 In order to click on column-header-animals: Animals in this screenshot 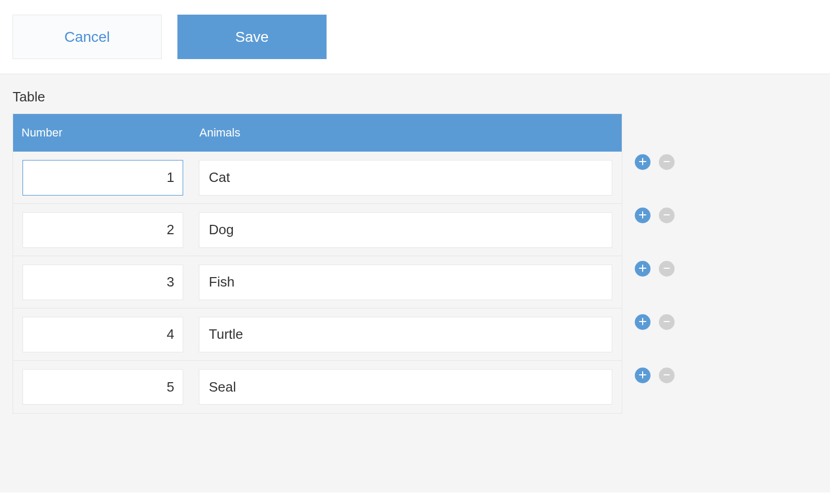, I will do `click(406, 133)`.